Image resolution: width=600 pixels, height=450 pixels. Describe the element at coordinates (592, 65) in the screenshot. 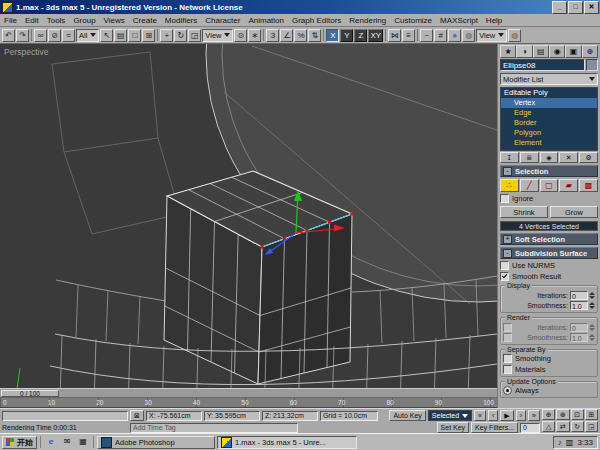

I see `object-color-swatch` at that location.